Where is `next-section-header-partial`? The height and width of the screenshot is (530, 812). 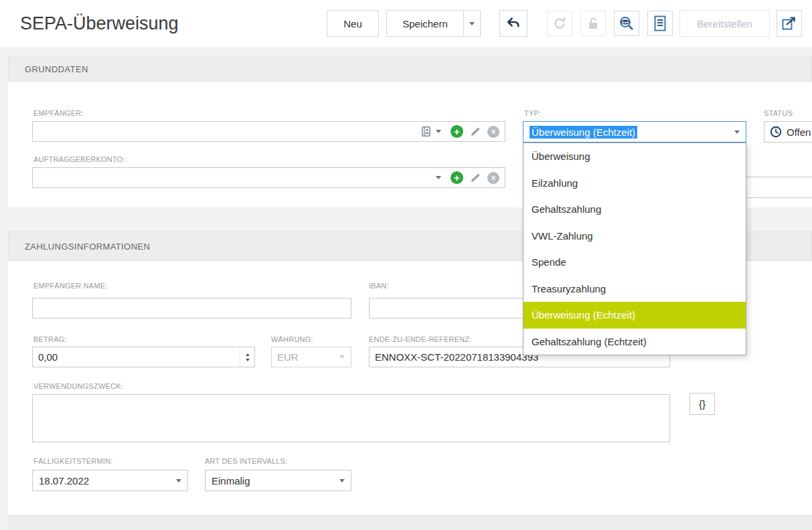
next-section-header-partial is located at coordinates (410, 523).